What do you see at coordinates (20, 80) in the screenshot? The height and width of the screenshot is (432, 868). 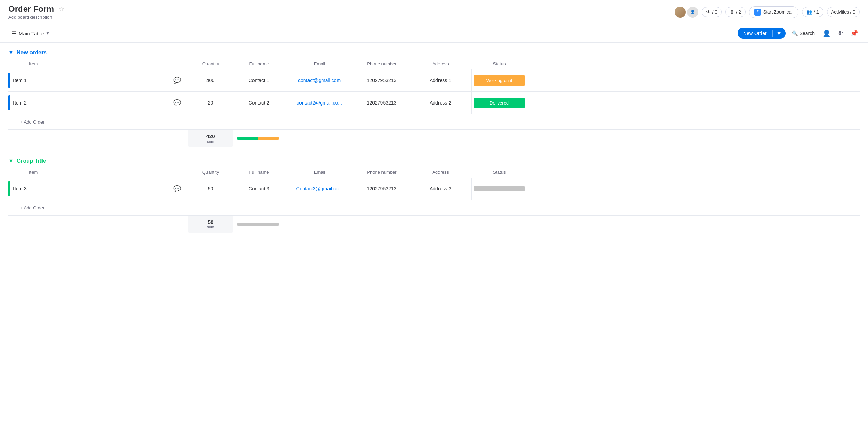 I see `item-name: Item 1` at bounding box center [20, 80].